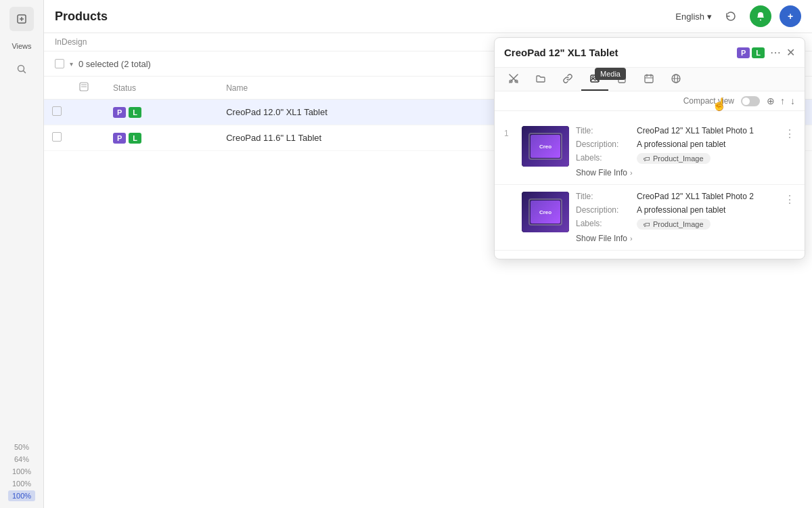 Image resolution: width=812 pixels, height=508 pixels. Describe the element at coordinates (751, 53) in the screenshot. I see `detail-badges: P L` at that location.